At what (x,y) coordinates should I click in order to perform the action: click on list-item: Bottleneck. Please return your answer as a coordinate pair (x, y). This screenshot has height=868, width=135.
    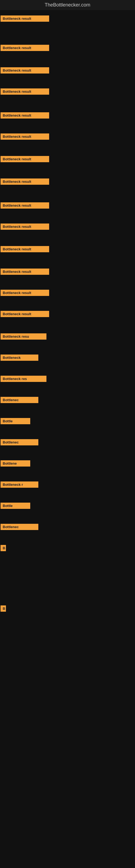
    Looking at the image, I should click on (68, 358).